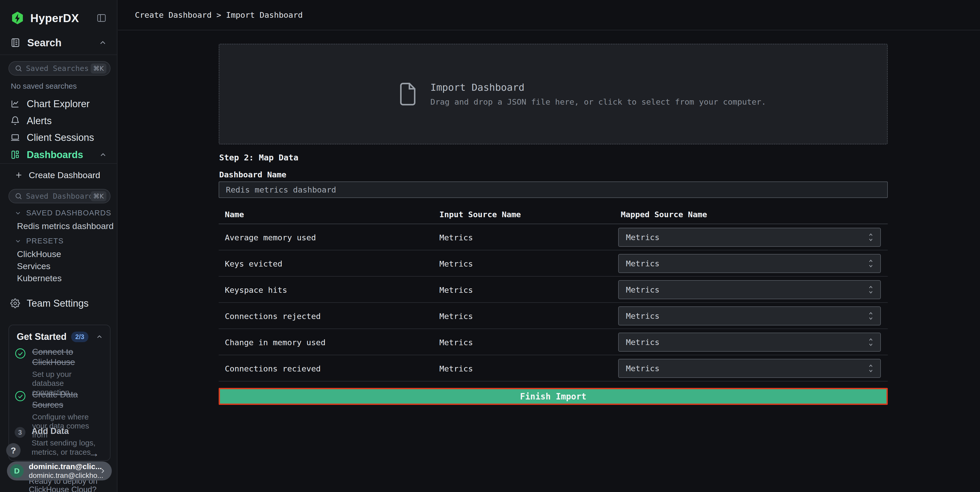 The image size is (980, 492). I want to click on topbar: Create Dashboard > Import Dashboard, so click(549, 15).